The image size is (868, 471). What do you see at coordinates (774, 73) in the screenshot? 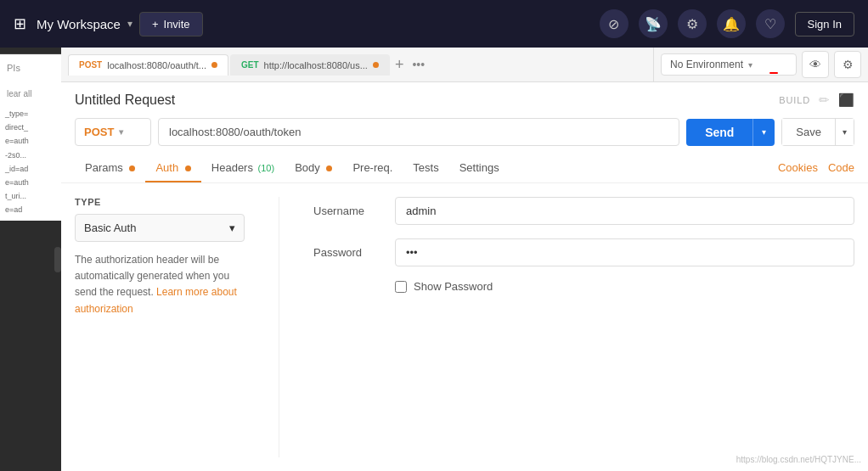
I see `env-error-indicator` at bounding box center [774, 73].